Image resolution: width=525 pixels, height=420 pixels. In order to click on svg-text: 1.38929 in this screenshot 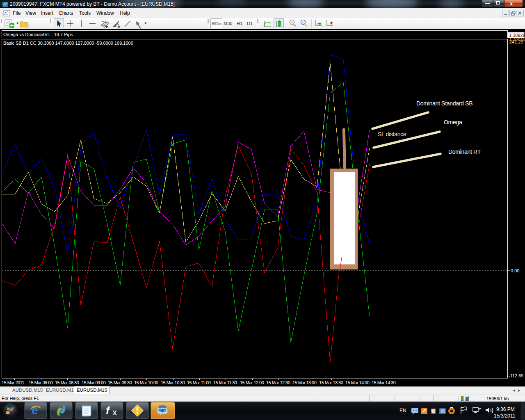, I will do `click(517, 35)`.